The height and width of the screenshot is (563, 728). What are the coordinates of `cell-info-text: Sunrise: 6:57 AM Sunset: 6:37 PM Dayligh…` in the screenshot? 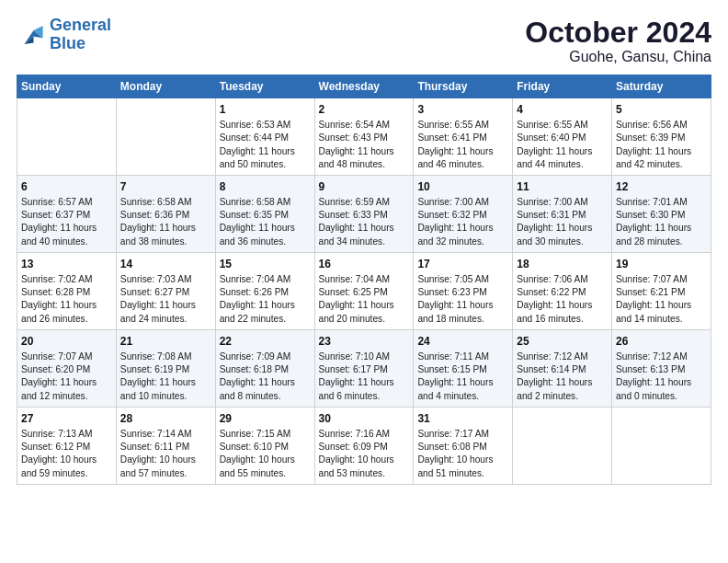 It's located at (66, 223).